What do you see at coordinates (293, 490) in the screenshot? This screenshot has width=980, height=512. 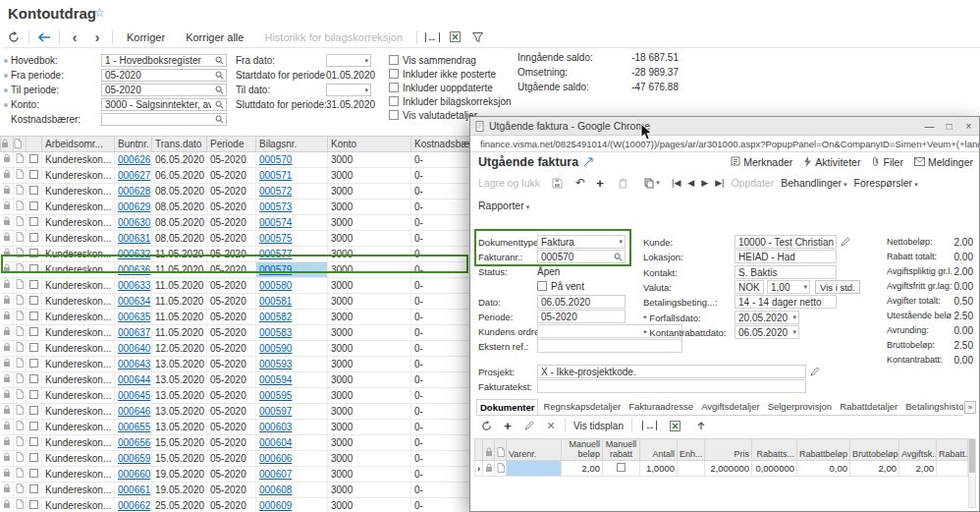 I see `cell-bilagsnr: 000608` at bounding box center [293, 490].